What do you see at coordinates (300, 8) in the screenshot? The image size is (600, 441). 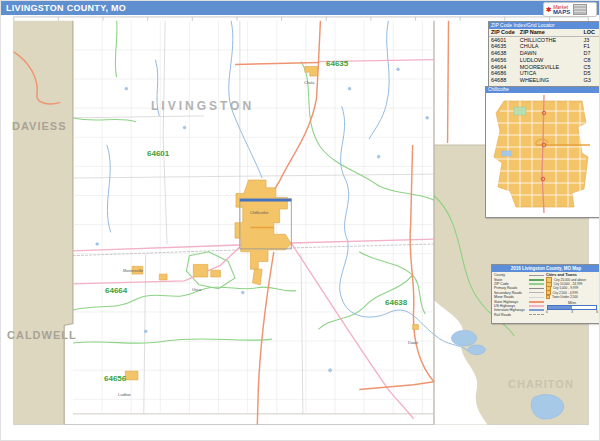 I see `page-title: LIVINGSTON COUNTY, MO` at bounding box center [300, 8].